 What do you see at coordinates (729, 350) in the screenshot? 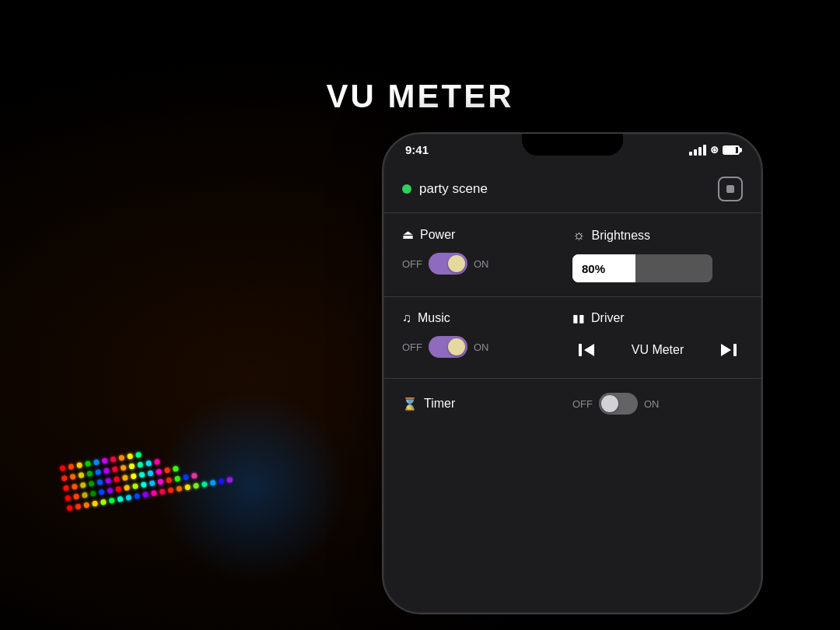
I see `next-icon` at bounding box center [729, 350].